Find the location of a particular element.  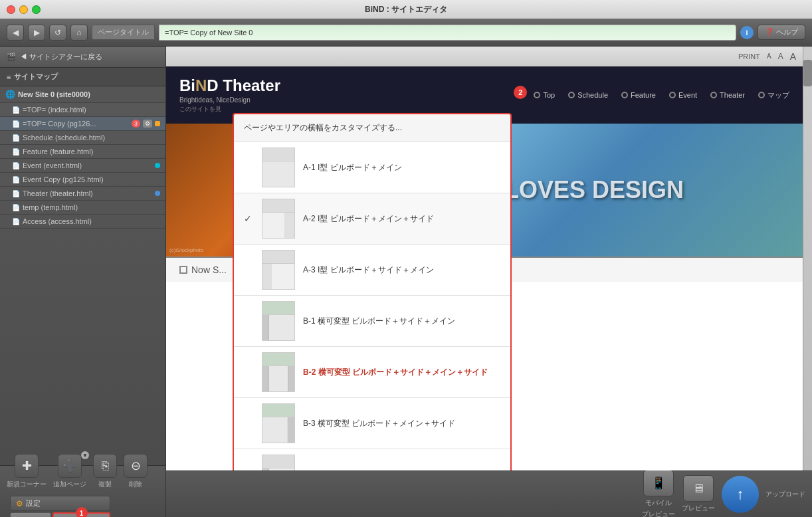

help-button: ❓ ヘルプ is located at coordinates (781, 32).